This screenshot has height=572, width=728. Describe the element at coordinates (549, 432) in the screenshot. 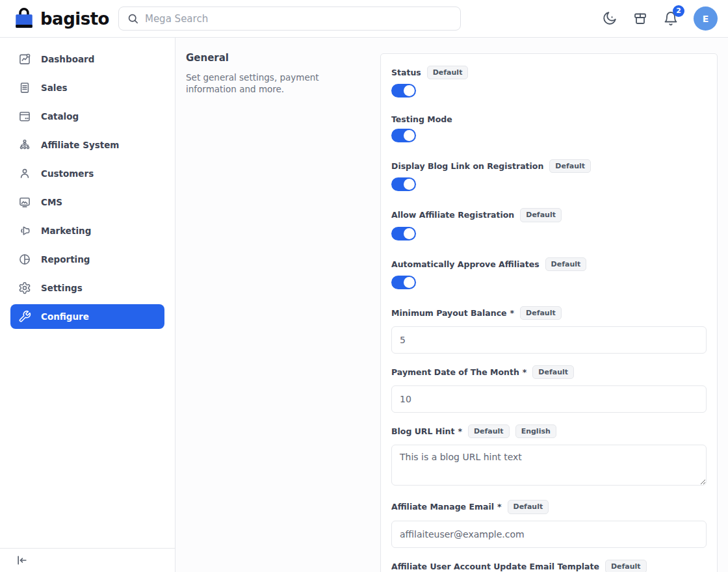

I see `field-head: Blog URL Hint*DefaultEnglish` at that location.